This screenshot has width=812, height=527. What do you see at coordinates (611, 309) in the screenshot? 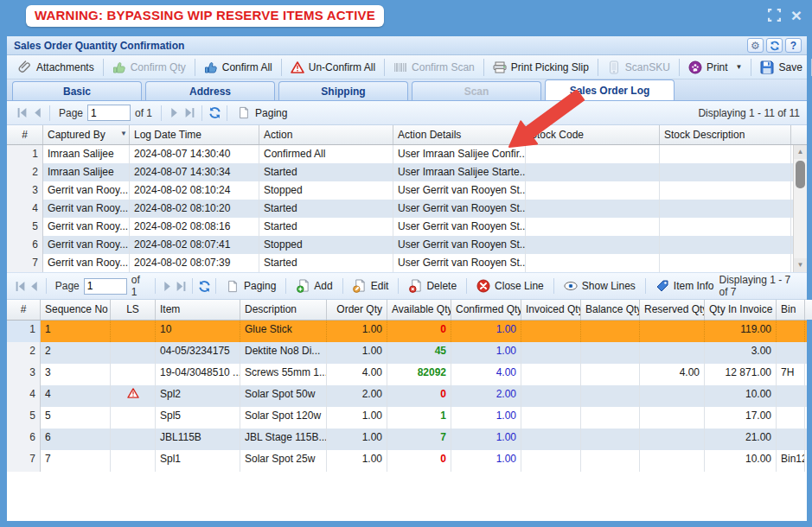
I see `col-balance: Balance Qty` at bounding box center [611, 309].